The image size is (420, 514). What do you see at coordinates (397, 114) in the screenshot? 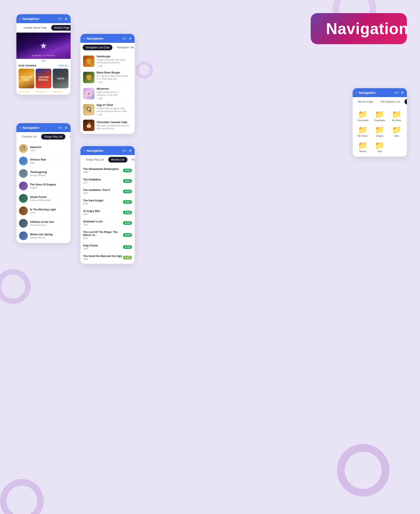
I see `folder-icon-my-music: 📁` at bounding box center [397, 114].